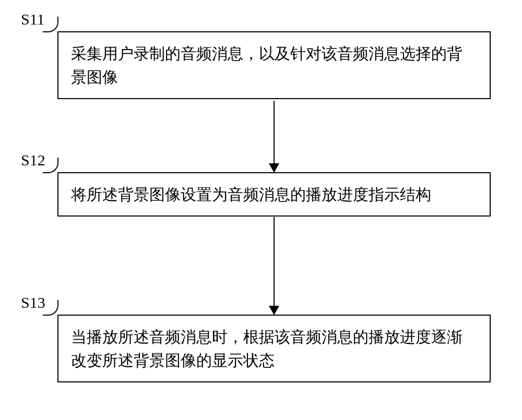  Describe the element at coordinates (33, 19) in the screenshot. I see `step-label-s11: S11` at that location.